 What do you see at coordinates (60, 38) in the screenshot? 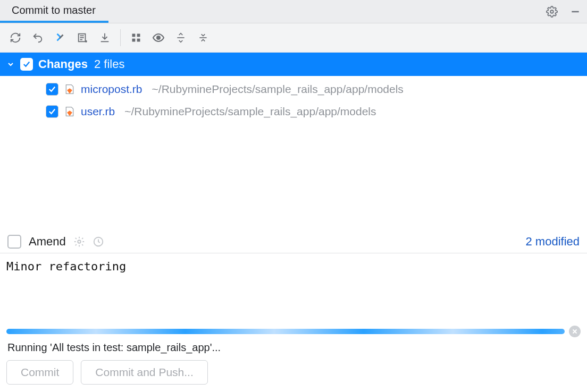
I see `diff-icon` at bounding box center [60, 38].